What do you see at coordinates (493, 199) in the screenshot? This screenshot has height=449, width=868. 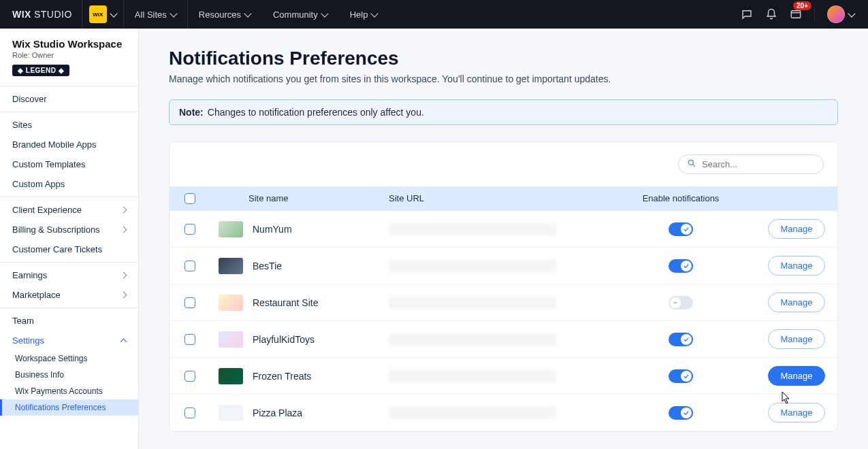 I see `th-site-url: Site URL` at bounding box center [493, 199].